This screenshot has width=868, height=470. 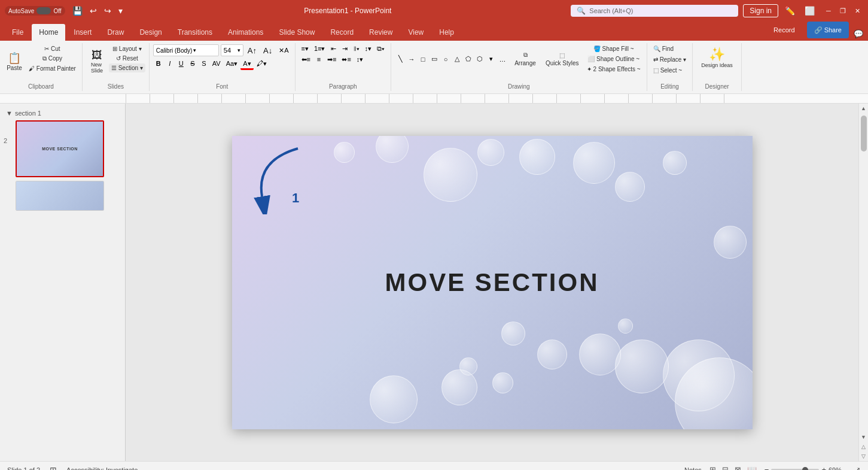 I want to click on decrease-indent-button: ⇤, so click(x=334, y=49).